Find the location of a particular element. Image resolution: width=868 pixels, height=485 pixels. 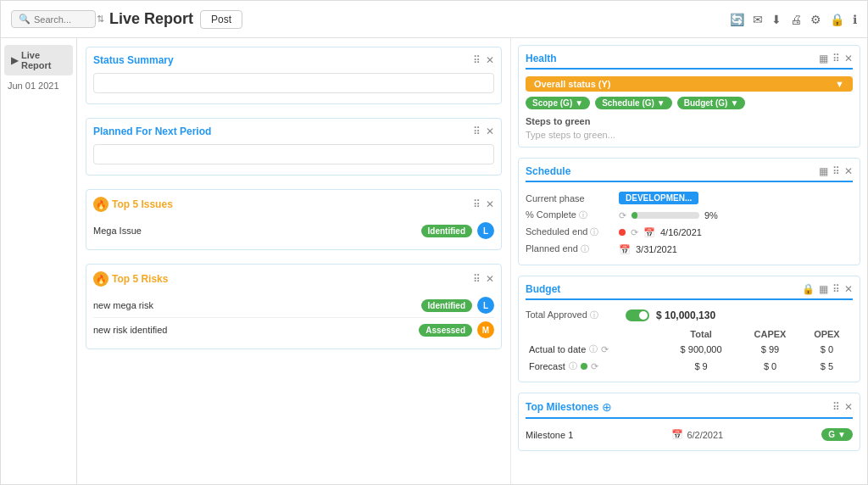

status-summary-title: Status Summary is located at coordinates (134, 60).